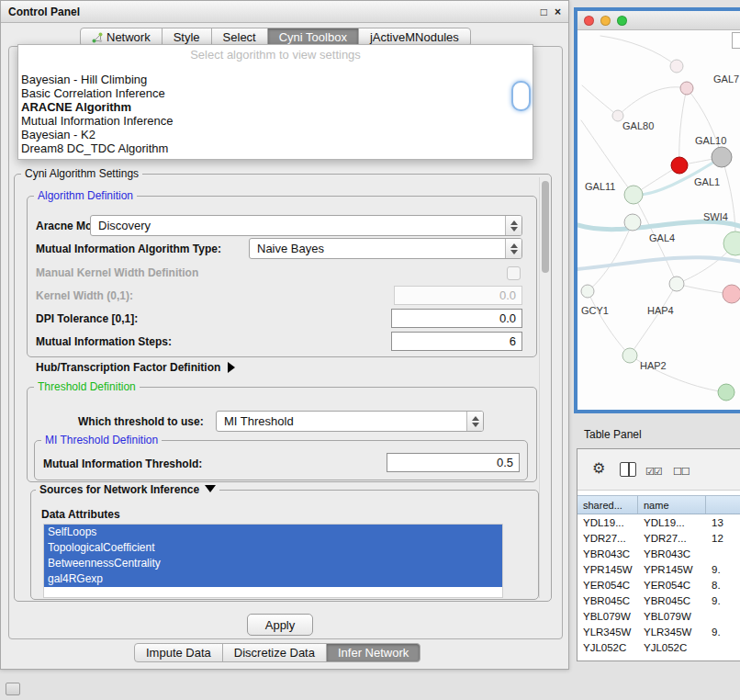  Describe the element at coordinates (723, 505) in the screenshot. I see `column-header-extra` at that location.